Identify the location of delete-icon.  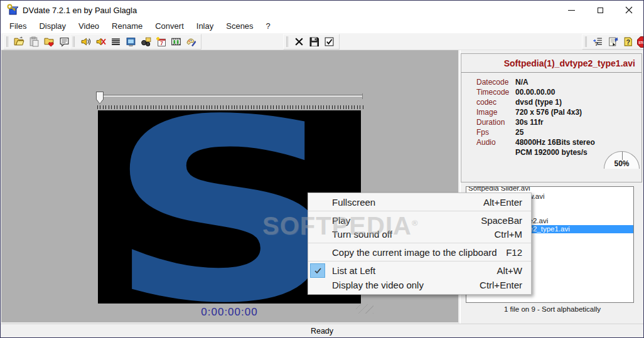
(299, 41).